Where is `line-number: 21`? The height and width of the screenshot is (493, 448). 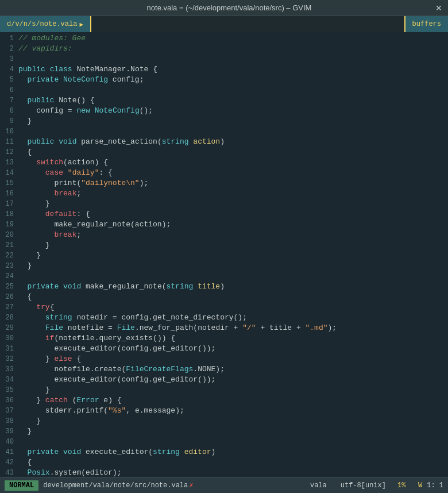
line-number: 21 is located at coordinates (10, 245).